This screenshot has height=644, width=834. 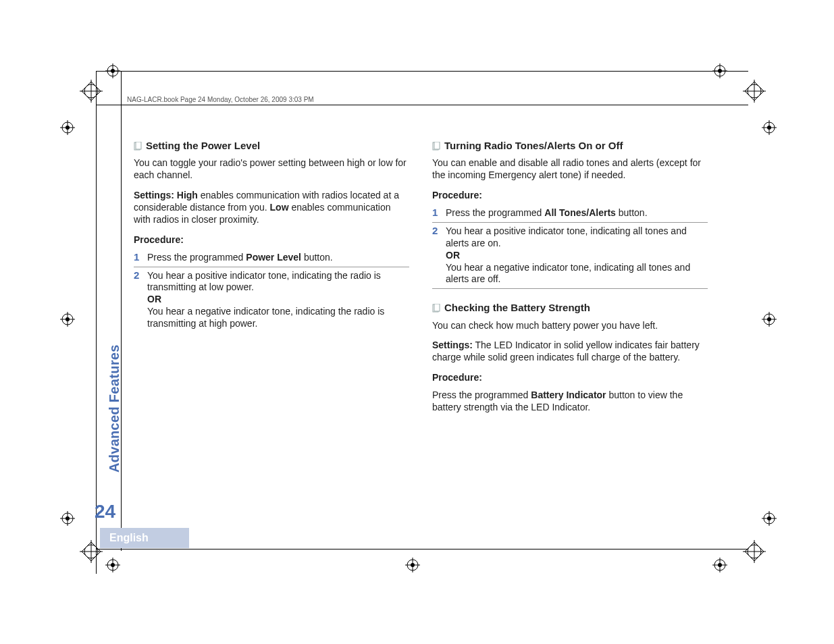 I want to click on column-right: Turning Radio Tones/Alerts On or Off You…, so click(x=570, y=281).